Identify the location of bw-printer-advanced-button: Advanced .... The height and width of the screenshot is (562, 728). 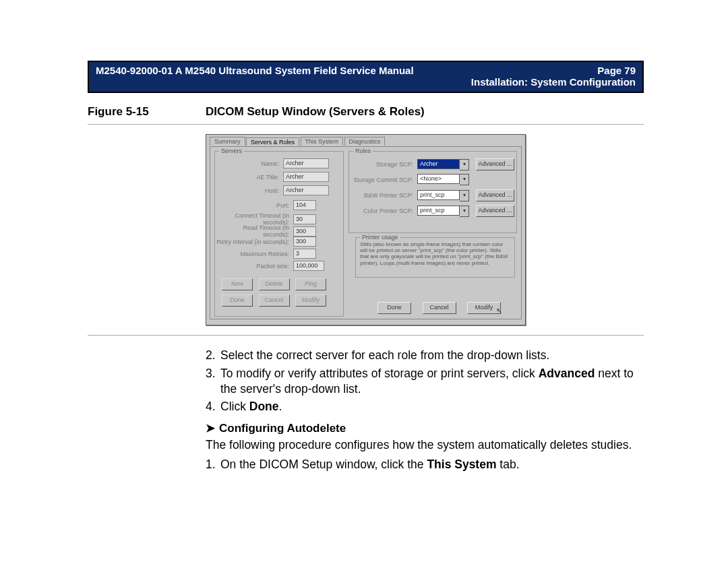
(495, 195).